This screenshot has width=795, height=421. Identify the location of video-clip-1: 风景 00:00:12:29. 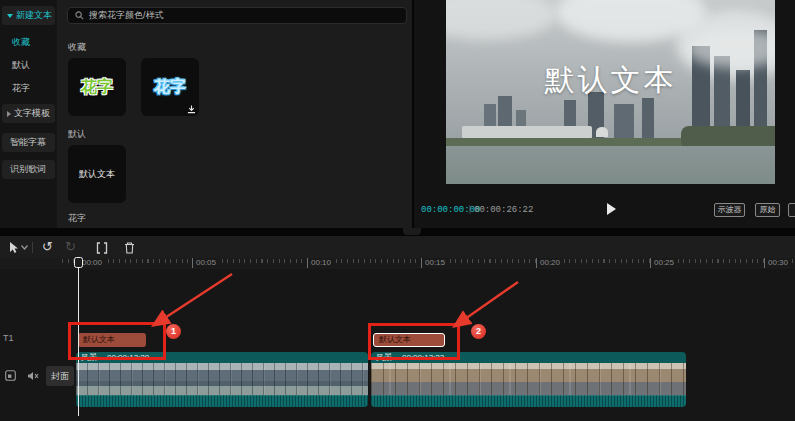
(222, 380).